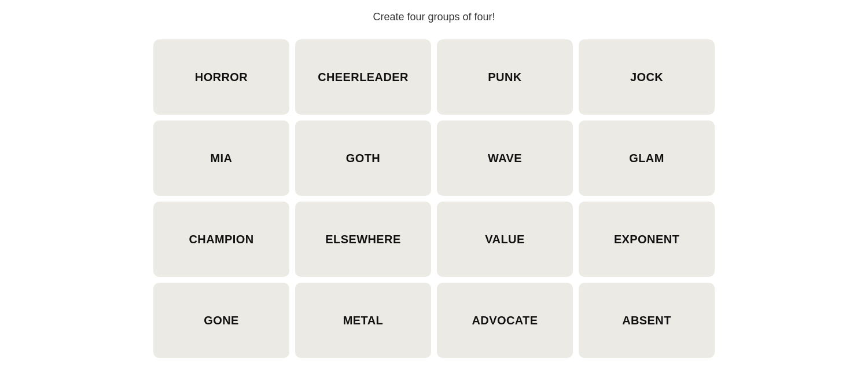  What do you see at coordinates (647, 77) in the screenshot?
I see `tile-jock: JOCK` at bounding box center [647, 77].